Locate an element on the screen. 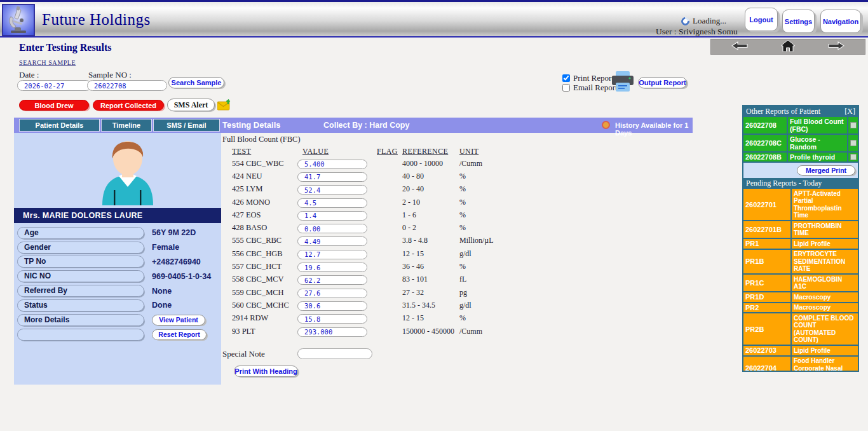  pending-report-row: PR1C HAEMOGLOBIN A1C is located at coordinates (801, 284).